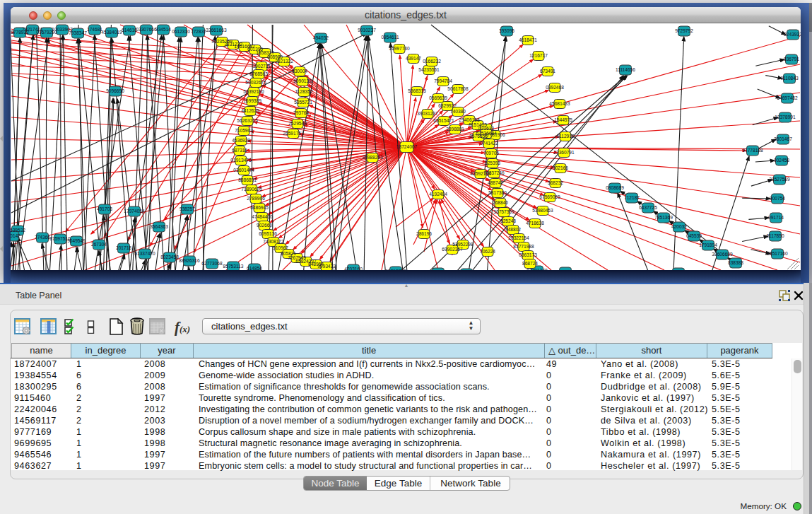 The image size is (812, 514). I want to click on svg-text: 53952298, so click(463, 245).